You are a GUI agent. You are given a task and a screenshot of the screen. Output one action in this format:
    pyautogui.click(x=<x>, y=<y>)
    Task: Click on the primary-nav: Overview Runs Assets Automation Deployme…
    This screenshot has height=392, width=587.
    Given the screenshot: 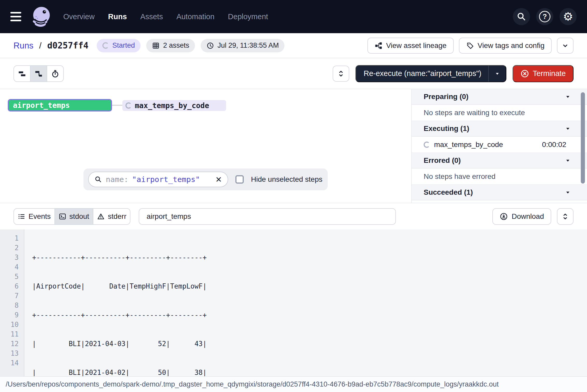 What is the action you would take?
    pyautogui.click(x=166, y=17)
    